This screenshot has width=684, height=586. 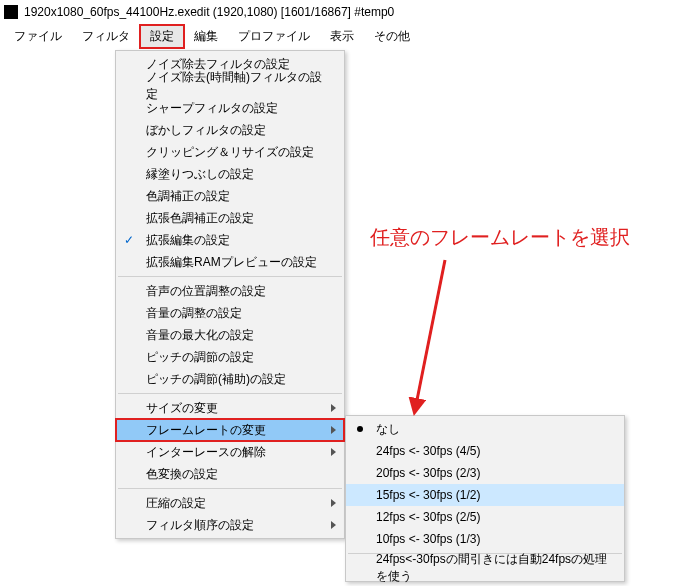 What do you see at coordinates (230, 525) in the screenshot?
I see `dropdown-item-filterorder: フィルタ順序の設定` at bounding box center [230, 525].